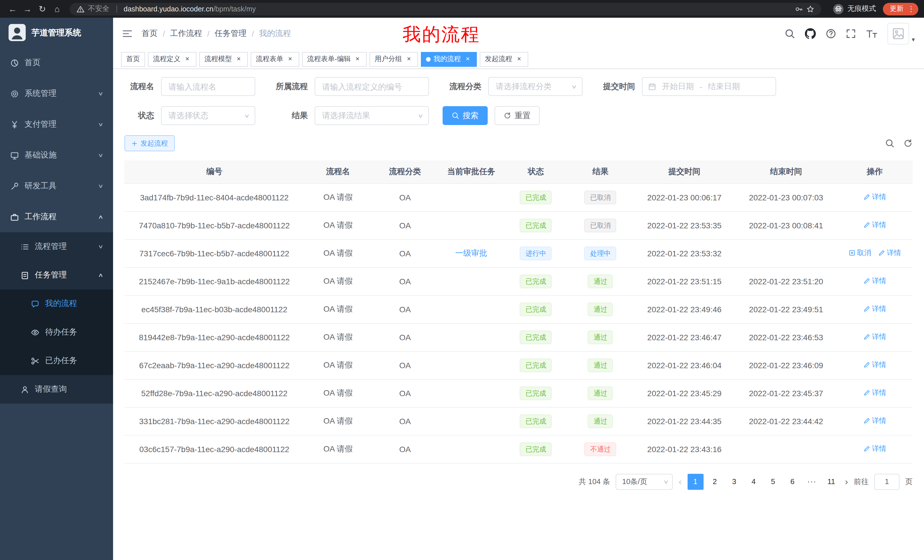  What do you see at coordinates (471, 253) in the screenshot?
I see `current-task-link: 一级审批` at bounding box center [471, 253].